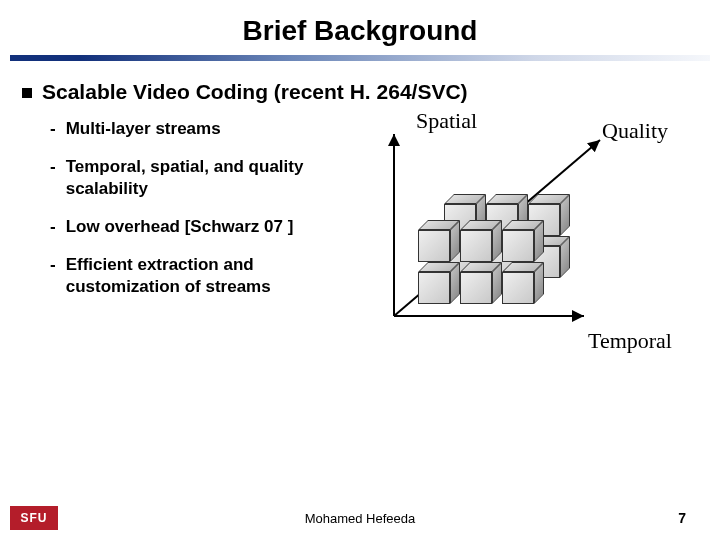 The height and width of the screenshot is (540, 720). Describe the element at coordinates (201, 178) in the screenshot. I see `list-item: - Temporal, spatial, and quality scalabi…` at that location.